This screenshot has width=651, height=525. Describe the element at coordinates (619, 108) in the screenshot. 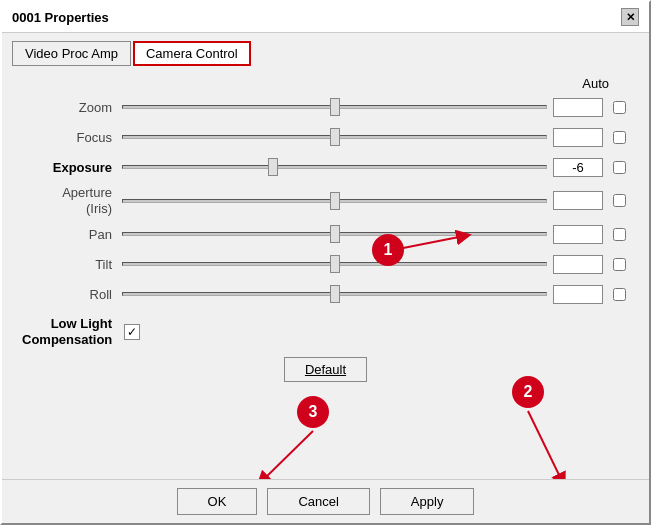

I see `zoom-auto-checkbox` at that location.